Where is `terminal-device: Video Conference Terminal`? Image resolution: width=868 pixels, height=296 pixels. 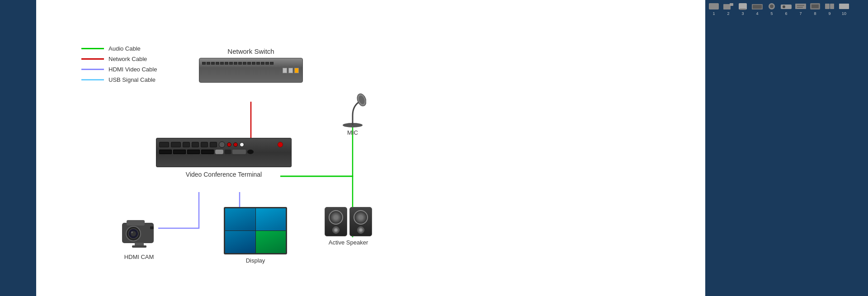
terminal-device: Video Conference Terminal is located at coordinates (224, 158).